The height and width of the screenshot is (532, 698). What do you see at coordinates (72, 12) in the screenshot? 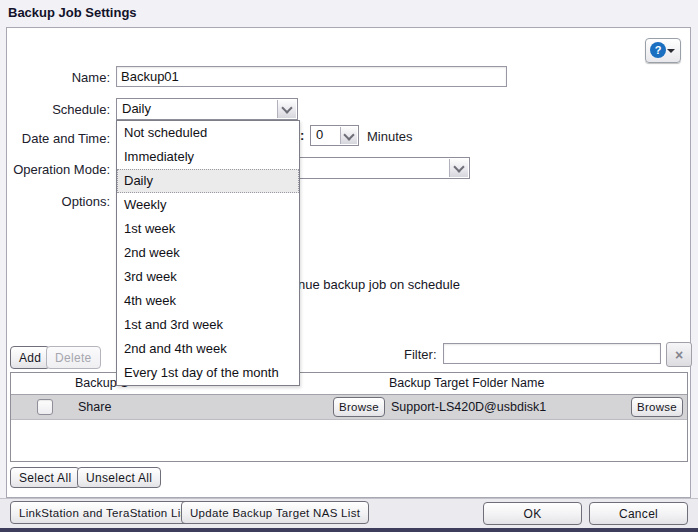
I see `page-title: Backup Job Settings` at bounding box center [72, 12].